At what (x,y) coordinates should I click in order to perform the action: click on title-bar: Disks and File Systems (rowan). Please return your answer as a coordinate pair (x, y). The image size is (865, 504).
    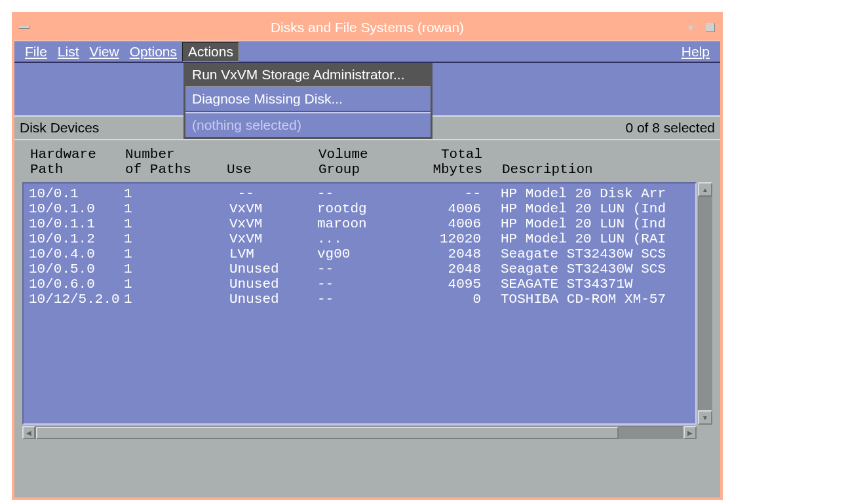
    Looking at the image, I should click on (367, 28).